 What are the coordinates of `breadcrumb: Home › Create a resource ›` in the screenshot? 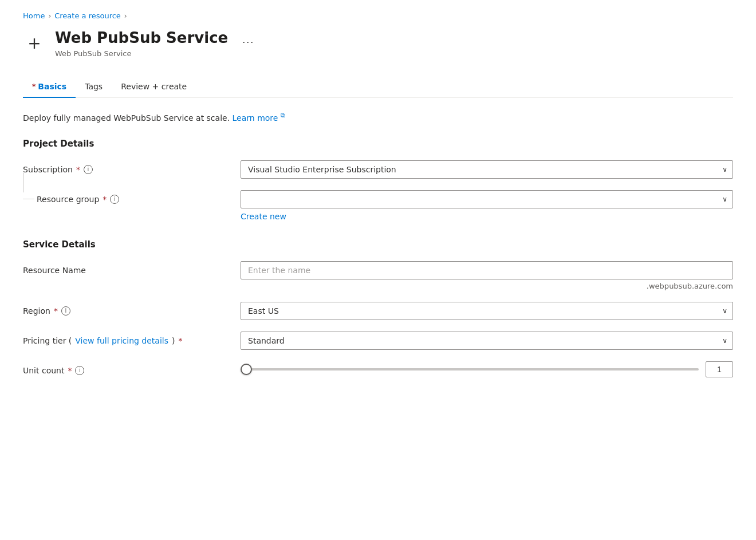 It's located at (378, 16).